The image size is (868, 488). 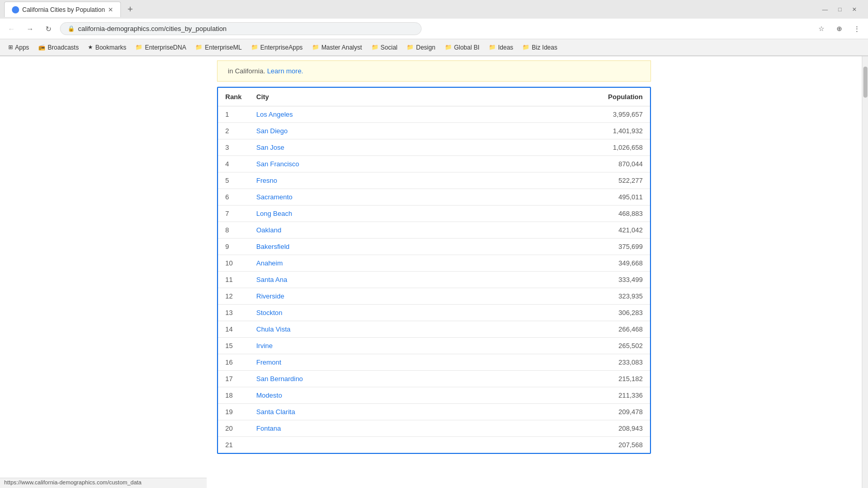 I want to click on table-row: 3San Jose1,026,658, so click(x=434, y=148).